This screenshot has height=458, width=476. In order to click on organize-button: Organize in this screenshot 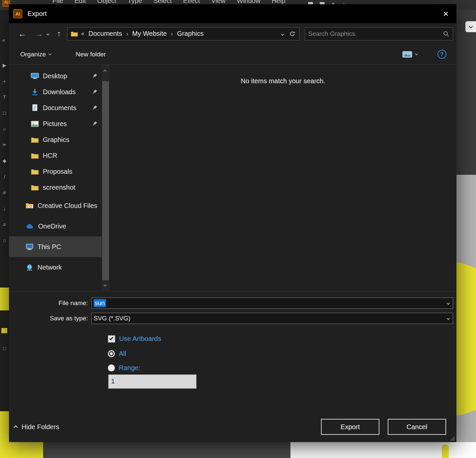, I will do `click(36, 54)`.